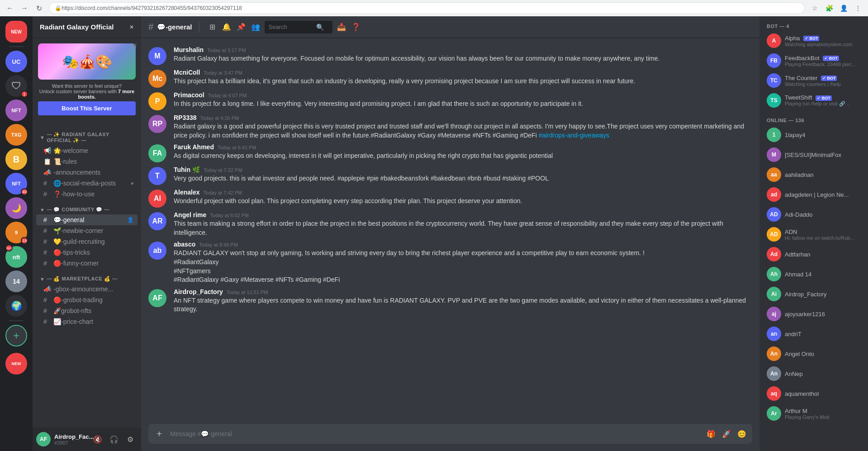 The image size is (868, 451). I want to click on member-item: aa aahiladnan, so click(814, 175).